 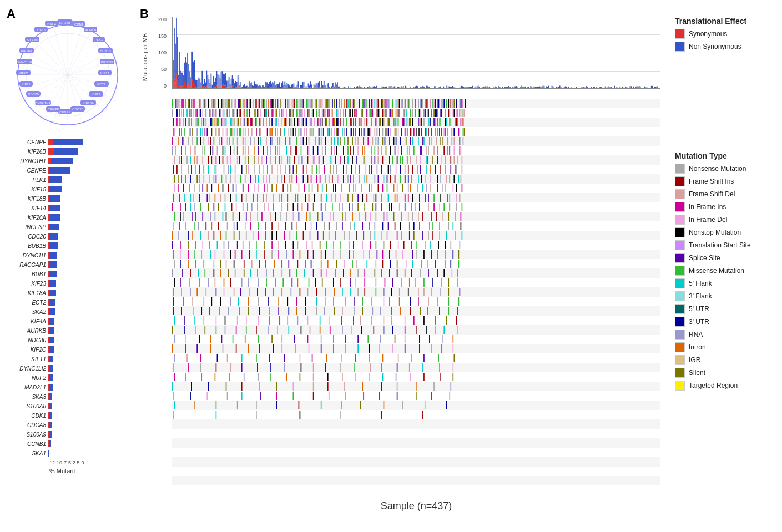 I want to click on gene-row: S100A8, so click(x=71, y=406).